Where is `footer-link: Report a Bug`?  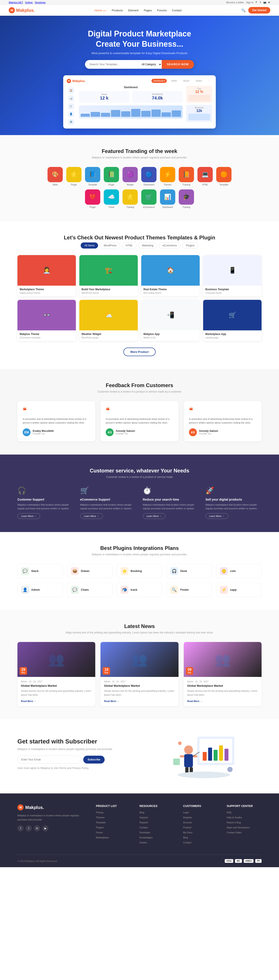 footer-link: Report a Bug is located at coordinates (234, 822).